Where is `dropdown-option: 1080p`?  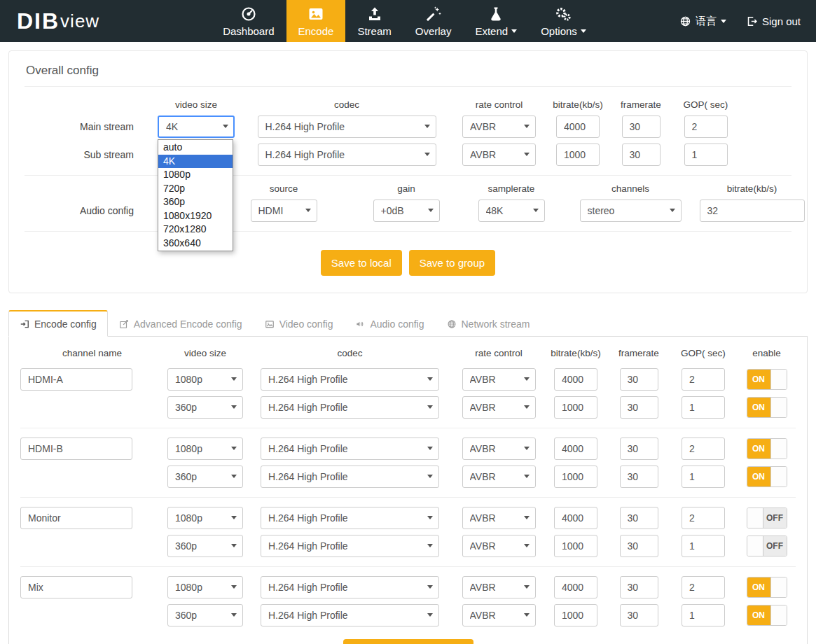
dropdown-option: 1080p is located at coordinates (195, 175).